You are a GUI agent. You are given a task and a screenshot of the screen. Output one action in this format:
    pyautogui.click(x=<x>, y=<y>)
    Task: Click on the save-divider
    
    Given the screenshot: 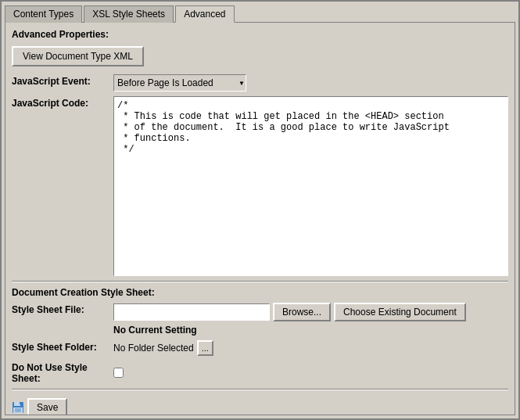 What is the action you would take?
    pyautogui.click(x=260, y=389)
    